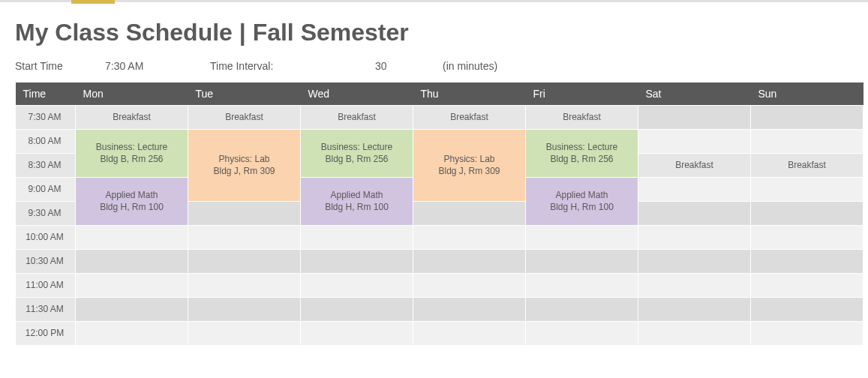 The width and height of the screenshot is (868, 378). Describe the element at coordinates (357, 94) in the screenshot. I see `header-wed: Wed` at that location.